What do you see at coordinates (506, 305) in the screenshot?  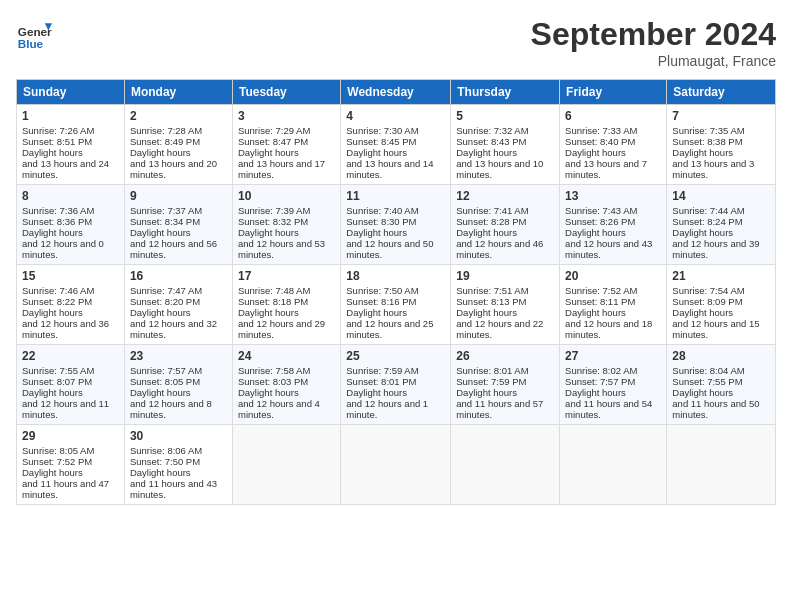 I see `table-row: 19 Sunrise: 7:51 AM Sunset: 8:13 PM Dayl…` at bounding box center [506, 305].